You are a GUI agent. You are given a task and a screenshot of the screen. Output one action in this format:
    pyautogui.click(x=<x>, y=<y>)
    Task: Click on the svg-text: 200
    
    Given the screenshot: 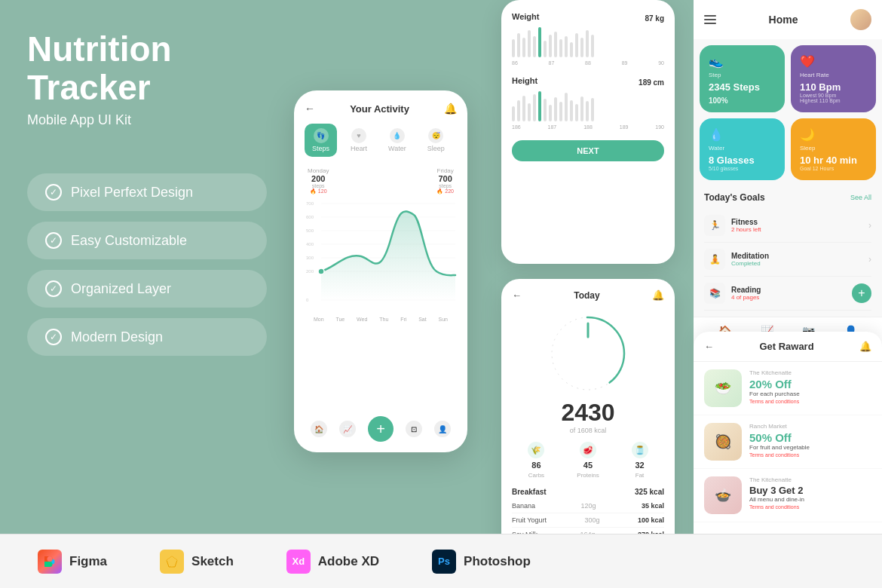 What is the action you would take?
    pyautogui.click(x=311, y=271)
    